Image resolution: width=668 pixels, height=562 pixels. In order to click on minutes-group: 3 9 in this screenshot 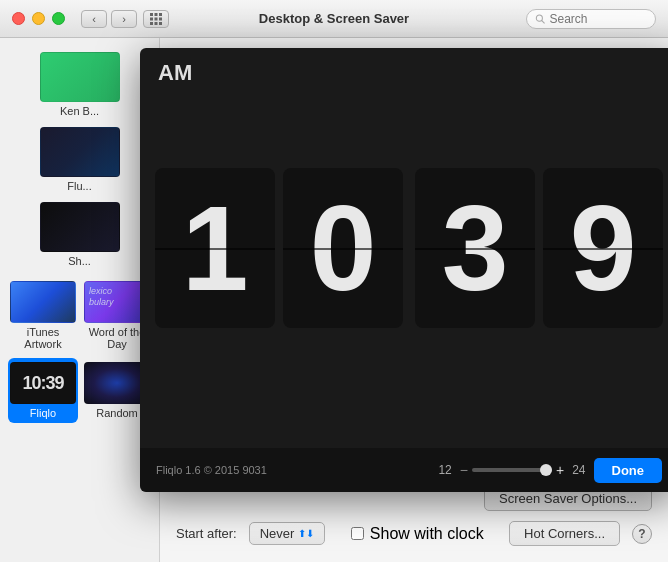, I will do `click(539, 248)`.